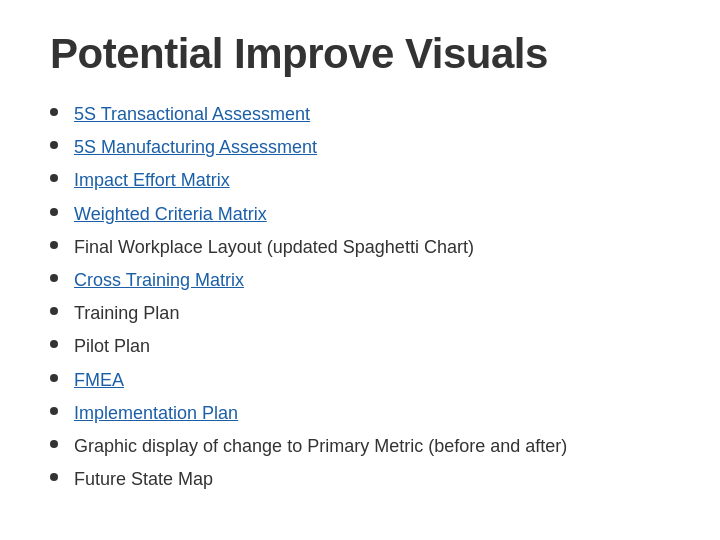 The width and height of the screenshot is (720, 540). Describe the element at coordinates (360, 446) in the screenshot. I see `list-item: Graphic display of change to Primary Met…` at that location.